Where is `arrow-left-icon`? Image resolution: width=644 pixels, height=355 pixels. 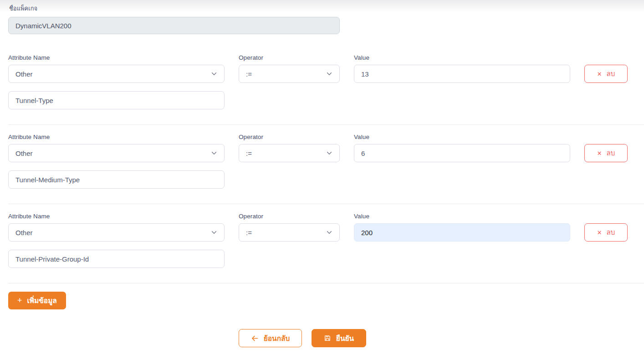 arrow-left-icon is located at coordinates (255, 338).